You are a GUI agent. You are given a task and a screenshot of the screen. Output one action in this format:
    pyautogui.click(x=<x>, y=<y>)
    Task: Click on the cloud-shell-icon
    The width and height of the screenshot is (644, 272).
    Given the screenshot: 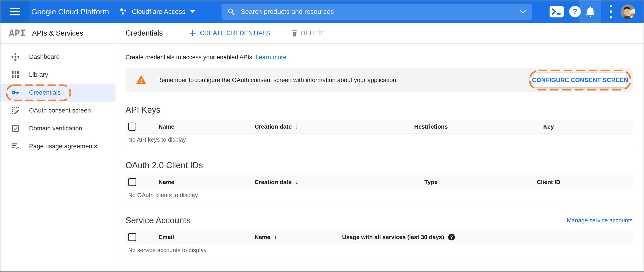 What is the action you would take?
    pyautogui.click(x=556, y=12)
    